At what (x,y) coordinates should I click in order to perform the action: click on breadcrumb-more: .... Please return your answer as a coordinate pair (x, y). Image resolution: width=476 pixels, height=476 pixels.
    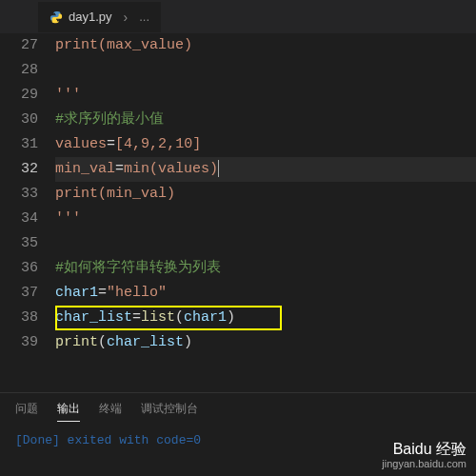
    Looking at the image, I should click on (145, 17).